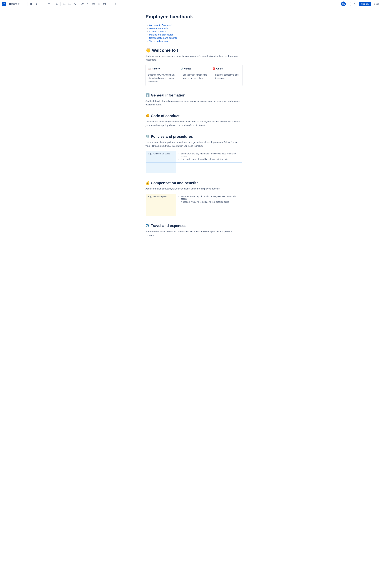 This screenshot has height=588, width=388. I want to click on publish-button: Publish, so click(365, 4).